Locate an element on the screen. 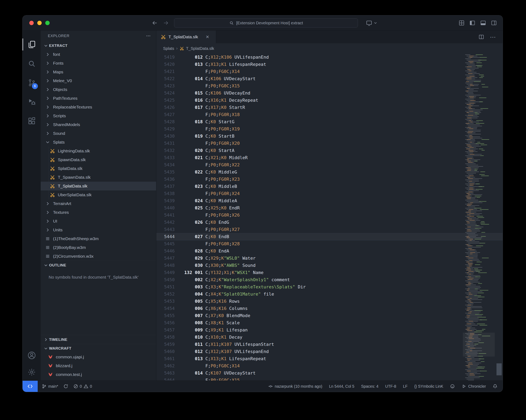  toggle-sidebar-button is located at coordinates (472, 23).